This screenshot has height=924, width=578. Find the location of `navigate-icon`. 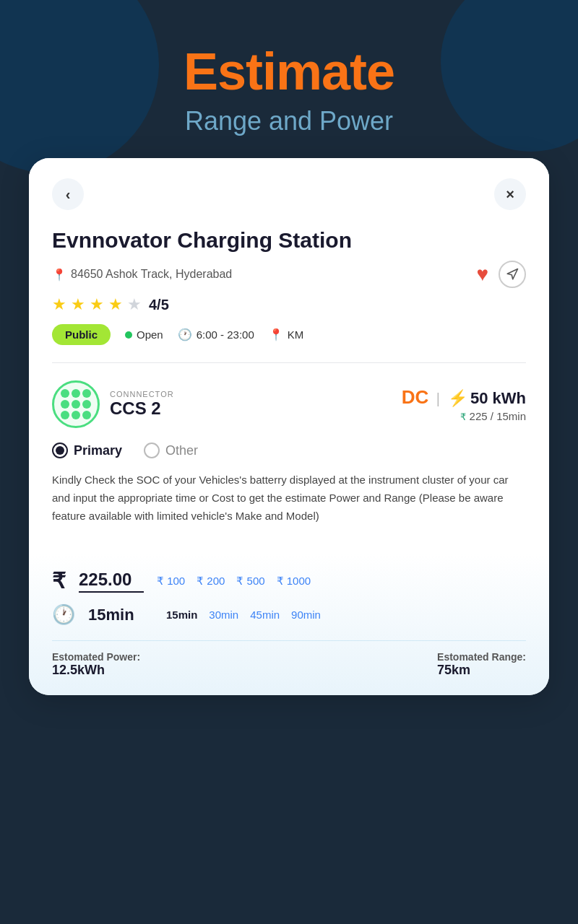

navigate-icon is located at coordinates (512, 274).